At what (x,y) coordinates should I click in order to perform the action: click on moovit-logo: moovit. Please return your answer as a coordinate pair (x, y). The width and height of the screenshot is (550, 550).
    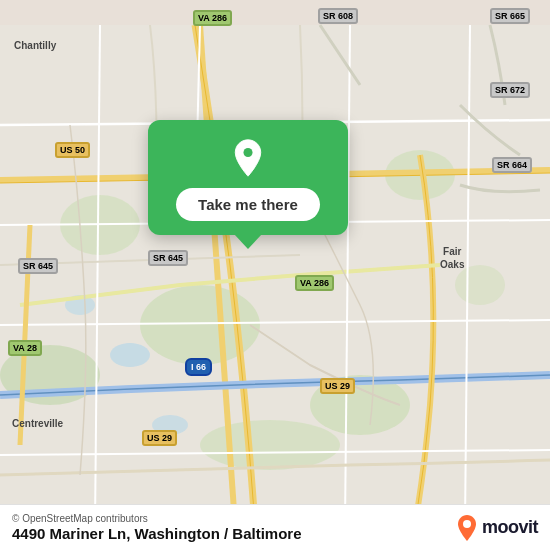
    Looking at the image, I should click on (497, 528).